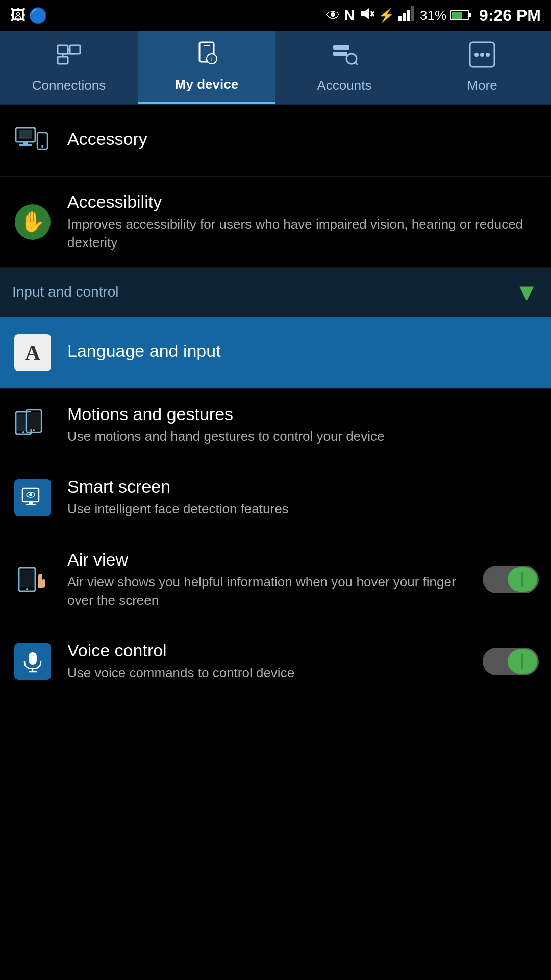  What do you see at coordinates (207, 85) in the screenshot?
I see `tab-my-device-label: My device` at bounding box center [207, 85].